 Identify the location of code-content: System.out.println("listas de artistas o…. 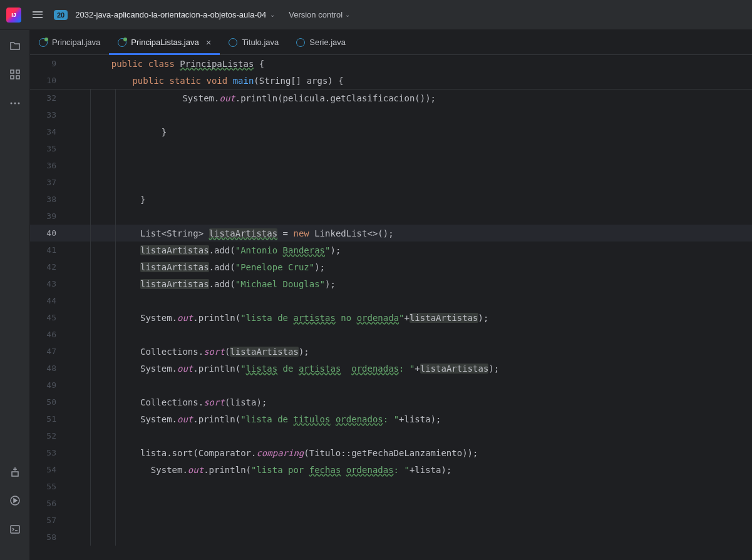
(319, 369).